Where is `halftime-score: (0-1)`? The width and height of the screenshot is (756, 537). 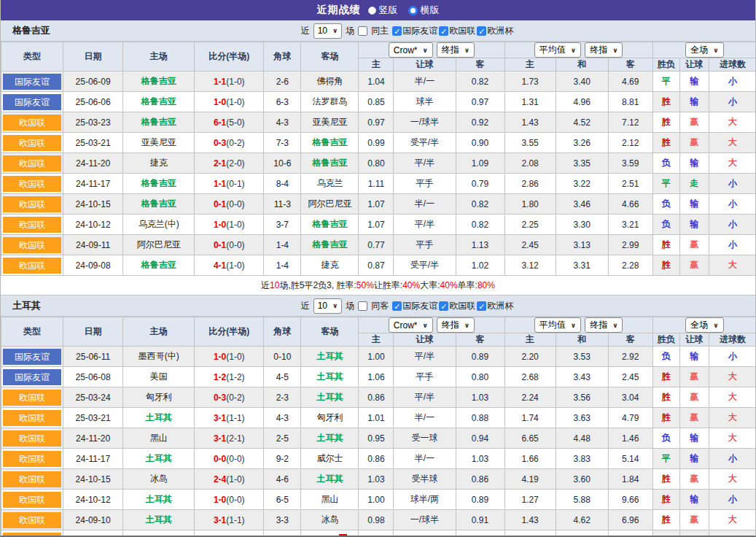 halftime-score: (0-1) is located at coordinates (235, 184).